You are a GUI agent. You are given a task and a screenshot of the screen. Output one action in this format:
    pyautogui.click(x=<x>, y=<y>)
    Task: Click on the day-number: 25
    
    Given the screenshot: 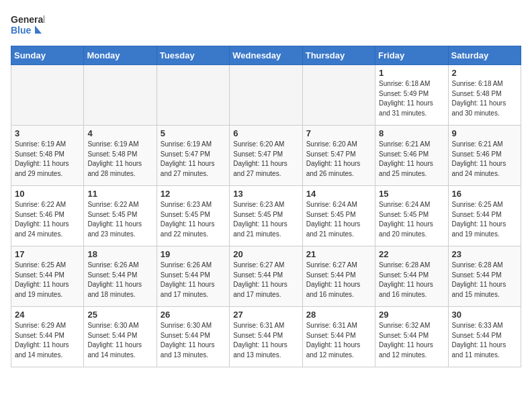 What is the action you would take?
    pyautogui.click(x=120, y=314)
    